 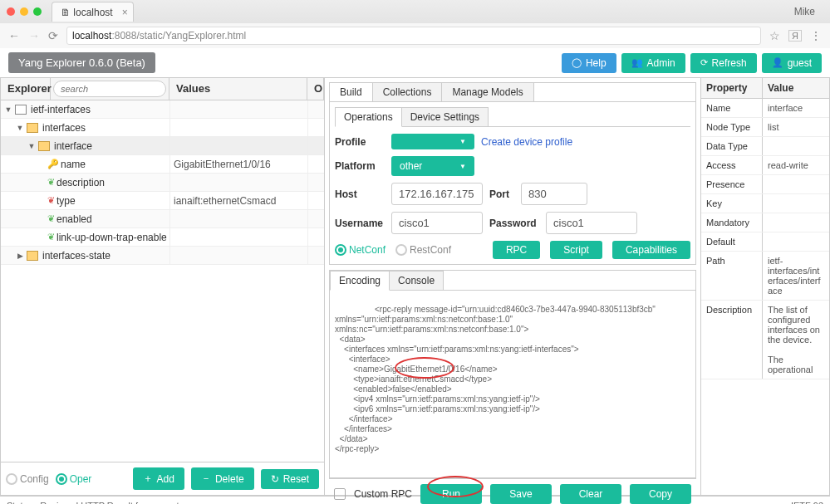 What do you see at coordinates (502, 194) in the screenshot?
I see `port-label: Port` at bounding box center [502, 194].